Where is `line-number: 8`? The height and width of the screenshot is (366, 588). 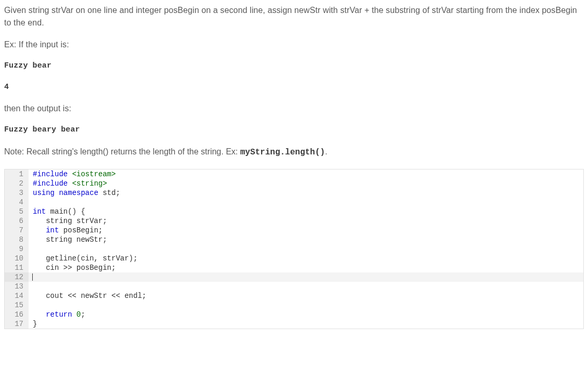
line-number: 8 is located at coordinates (17, 240).